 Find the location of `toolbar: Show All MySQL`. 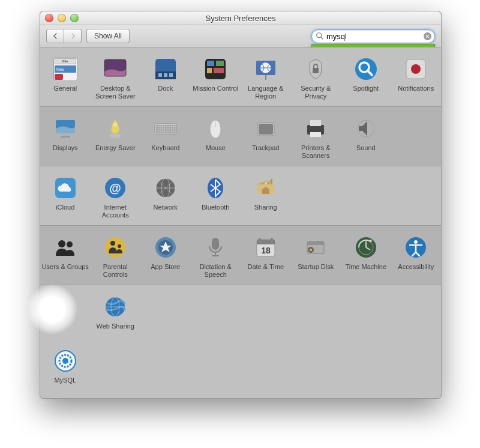

toolbar: Show All MySQL is located at coordinates (241, 36).